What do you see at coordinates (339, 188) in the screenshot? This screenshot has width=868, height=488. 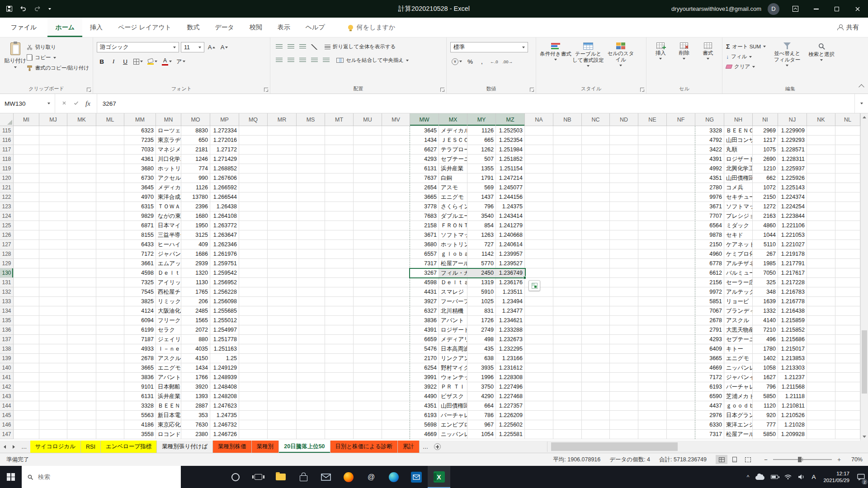 I see `cell-MT121` at bounding box center [339, 188].